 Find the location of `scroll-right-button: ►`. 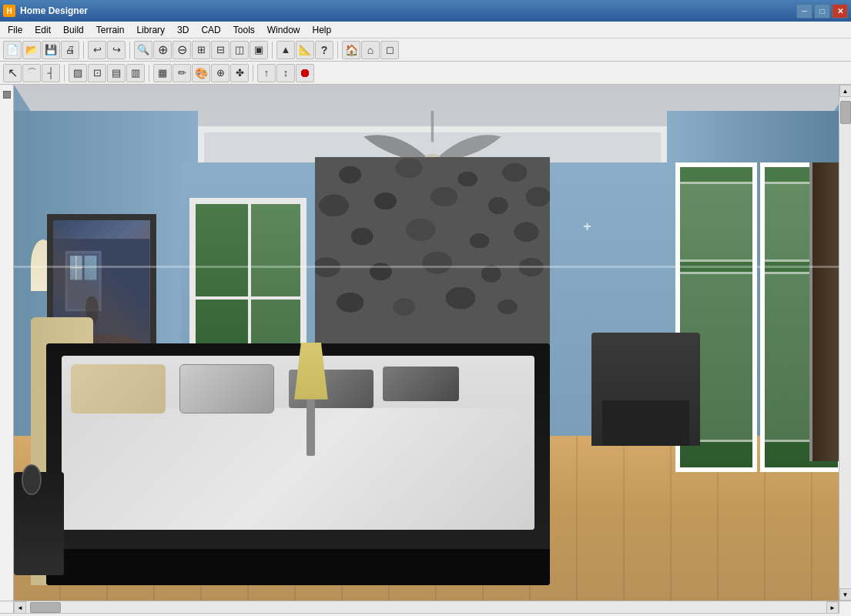

scroll-right-button: ► is located at coordinates (833, 608).